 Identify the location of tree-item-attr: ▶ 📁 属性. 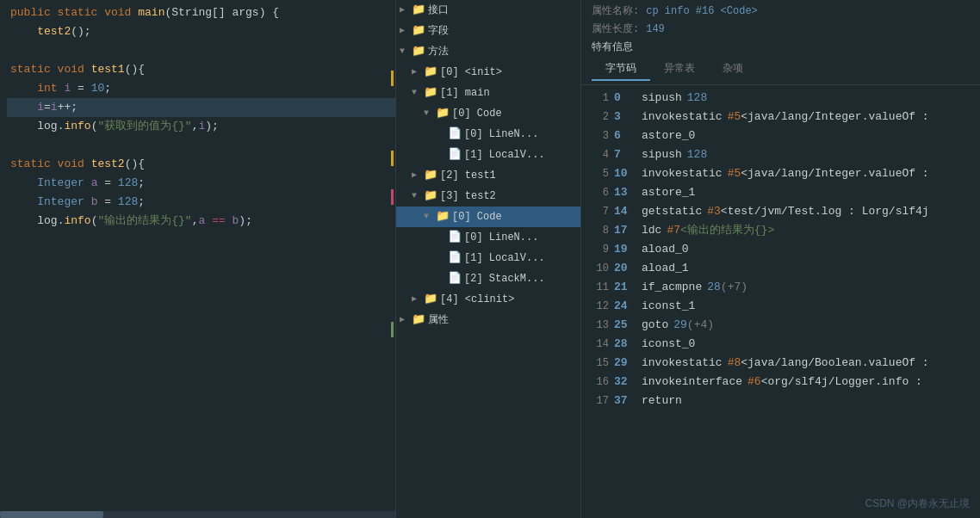
(488, 320).